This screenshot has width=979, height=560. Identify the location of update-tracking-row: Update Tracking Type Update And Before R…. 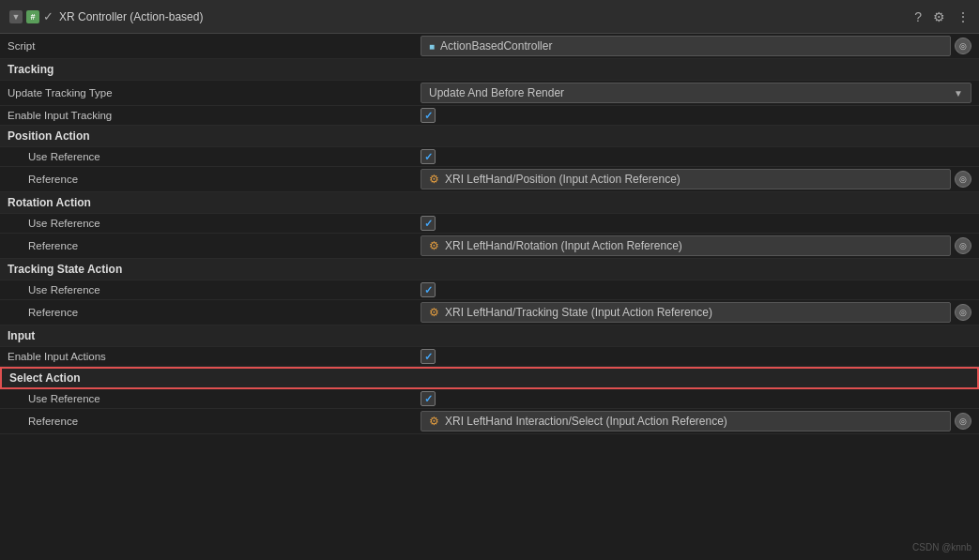
(490, 94).